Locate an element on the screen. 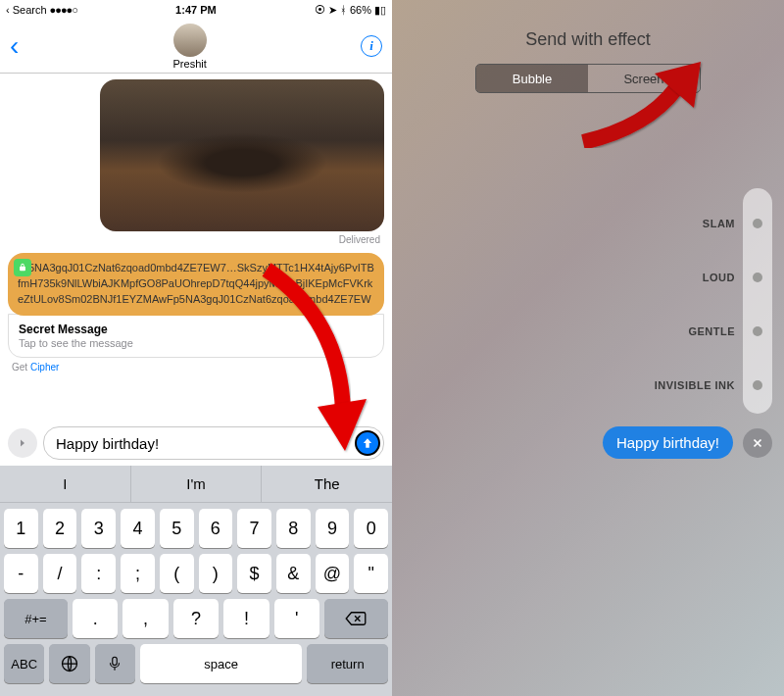  key: : is located at coordinates (98, 573).